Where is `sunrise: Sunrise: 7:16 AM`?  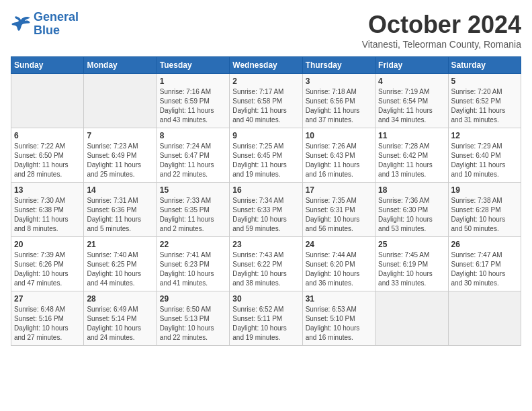 sunrise: Sunrise: 7:16 AM is located at coordinates (185, 91).